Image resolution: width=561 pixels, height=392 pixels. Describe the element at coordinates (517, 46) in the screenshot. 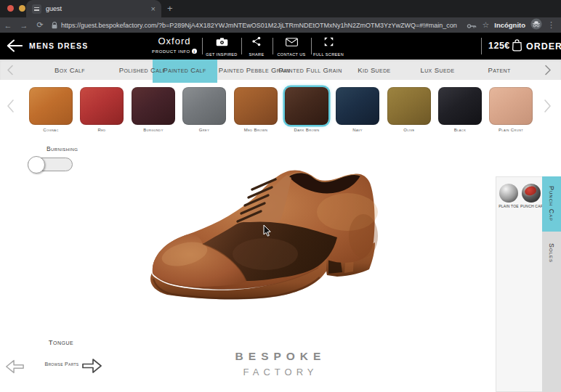

I see `shopping-bag-icon` at that location.